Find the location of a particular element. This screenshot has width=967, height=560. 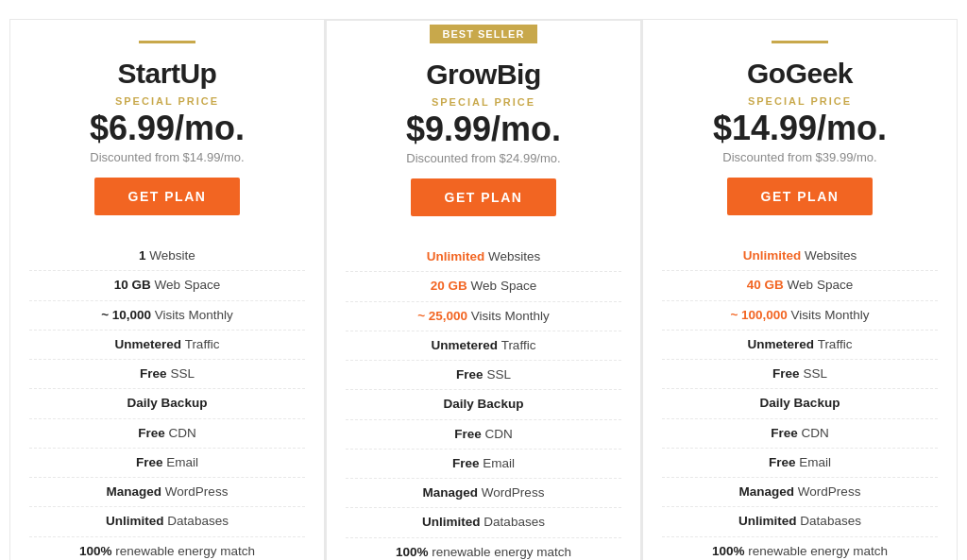

plan-name-startup: StartUp is located at coordinates (167, 74).